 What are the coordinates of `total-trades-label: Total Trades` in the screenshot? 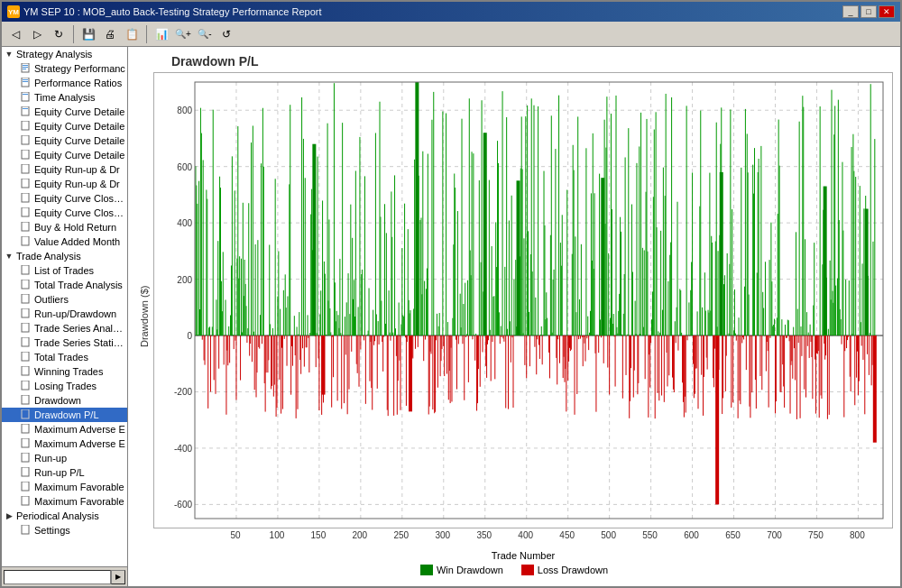 It's located at (61, 357).